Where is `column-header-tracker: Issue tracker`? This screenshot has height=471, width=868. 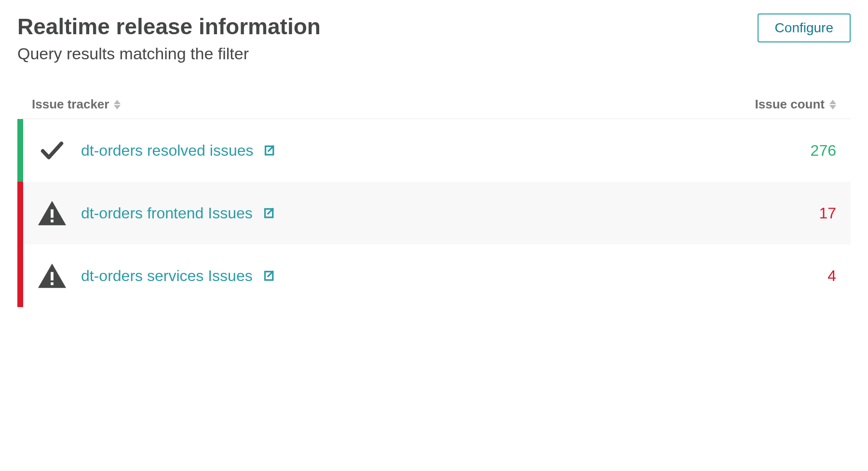
column-header-tracker: Issue tracker is located at coordinates (76, 104).